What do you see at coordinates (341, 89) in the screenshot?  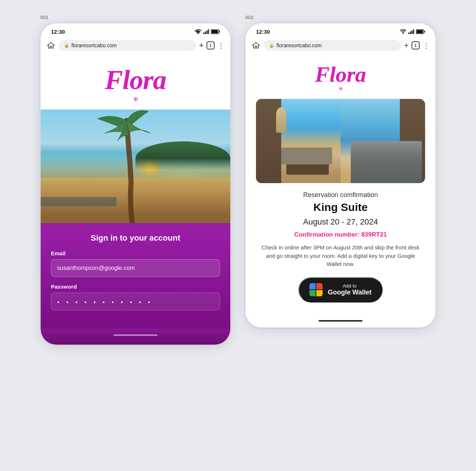 I see `screen2-asterisk: ✳` at bounding box center [341, 89].